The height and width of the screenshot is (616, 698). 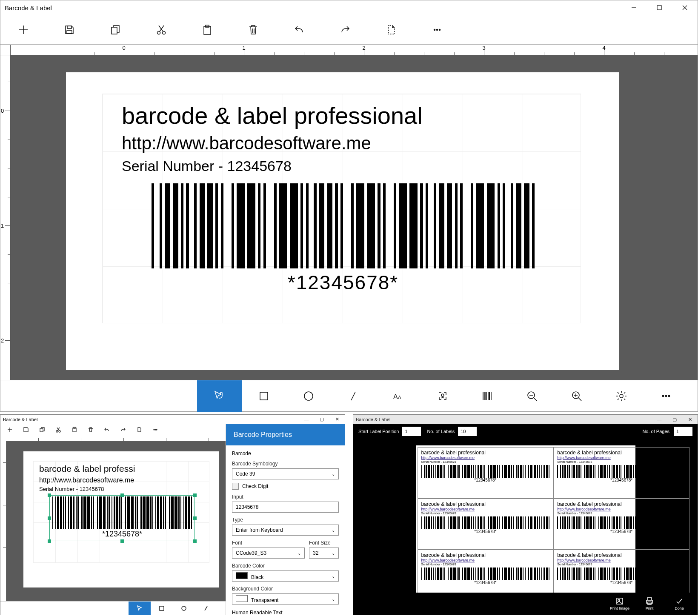 What do you see at coordinates (74, 430) in the screenshot?
I see `props-paste-button` at bounding box center [74, 430].